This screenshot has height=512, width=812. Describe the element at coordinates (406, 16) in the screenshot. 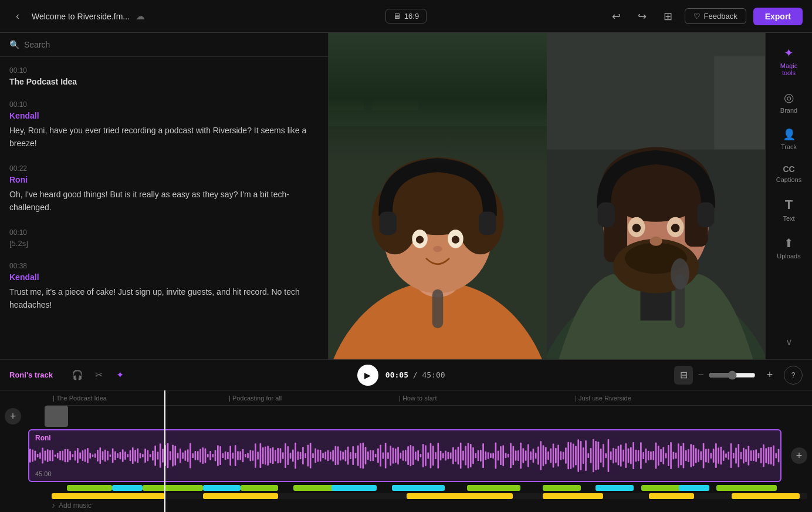

I see `aspect-ratio-button: 🖥 16:9` at that location.